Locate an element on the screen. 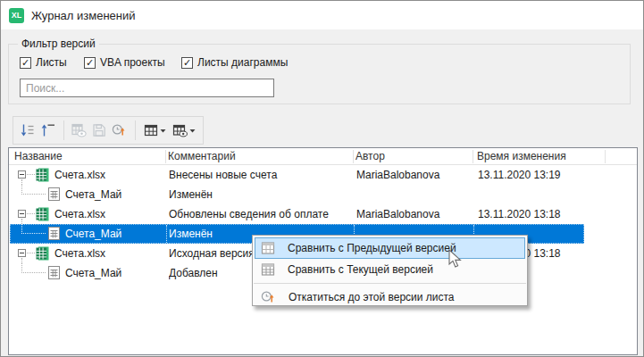 The width and height of the screenshot is (644, 357). column-header-name: Название is located at coordinates (38, 157).